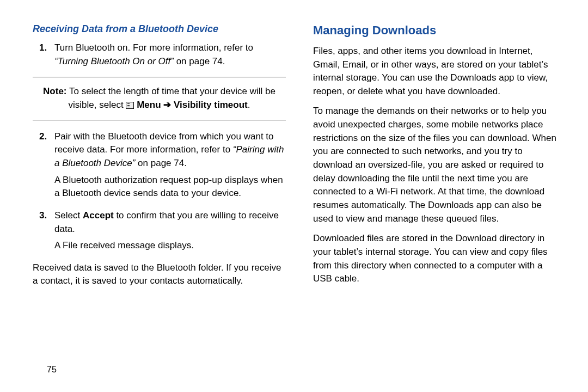  What do you see at coordinates (114, 61) in the screenshot?
I see `step-1-ref: “Turning Bluetooth On or Off”` at bounding box center [114, 61].